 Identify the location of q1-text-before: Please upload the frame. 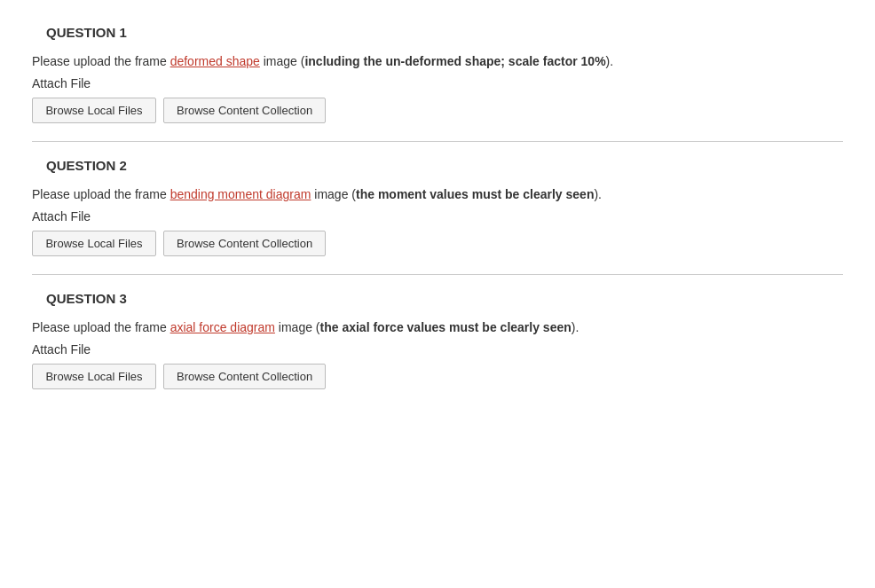
(101, 61).